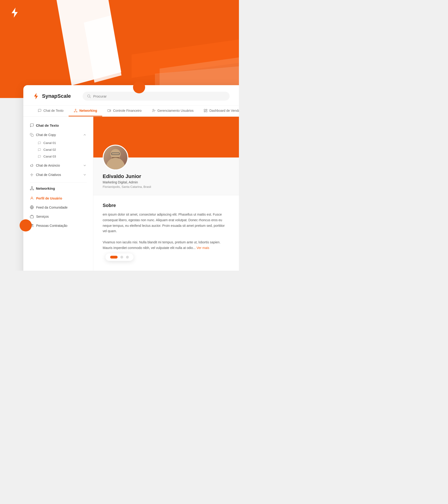  I want to click on chat-anuncio-label-wrap: Chat de Anúncio, so click(45, 165).